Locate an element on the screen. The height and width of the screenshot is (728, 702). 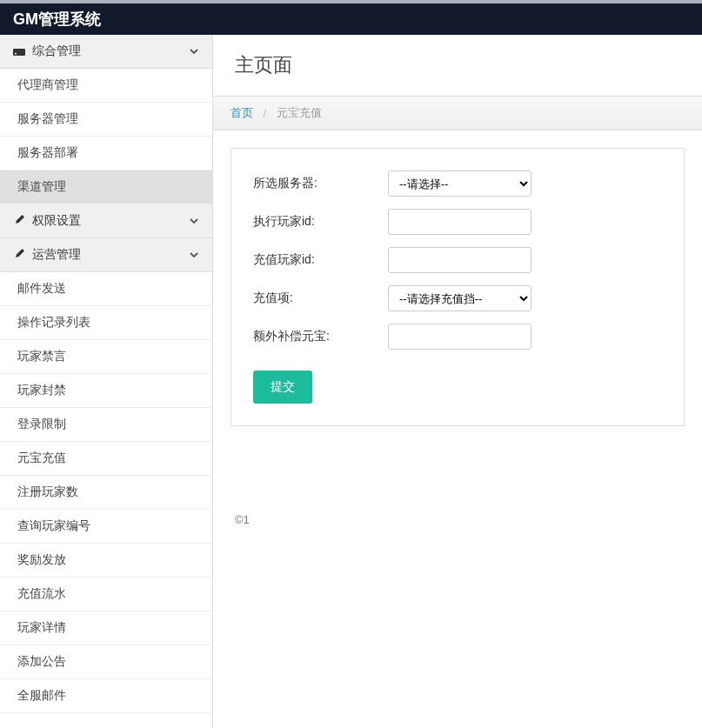
brand-title: GM管理系统 is located at coordinates (57, 19).